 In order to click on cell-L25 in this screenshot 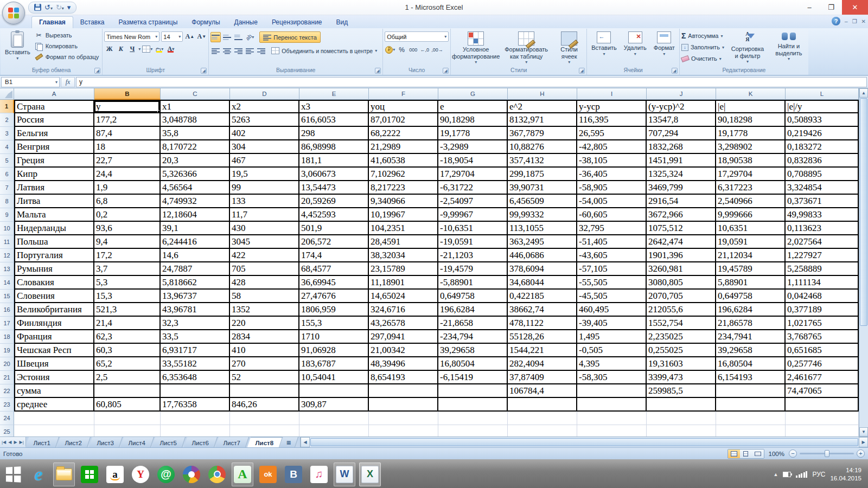, I will do `click(822, 431)`.